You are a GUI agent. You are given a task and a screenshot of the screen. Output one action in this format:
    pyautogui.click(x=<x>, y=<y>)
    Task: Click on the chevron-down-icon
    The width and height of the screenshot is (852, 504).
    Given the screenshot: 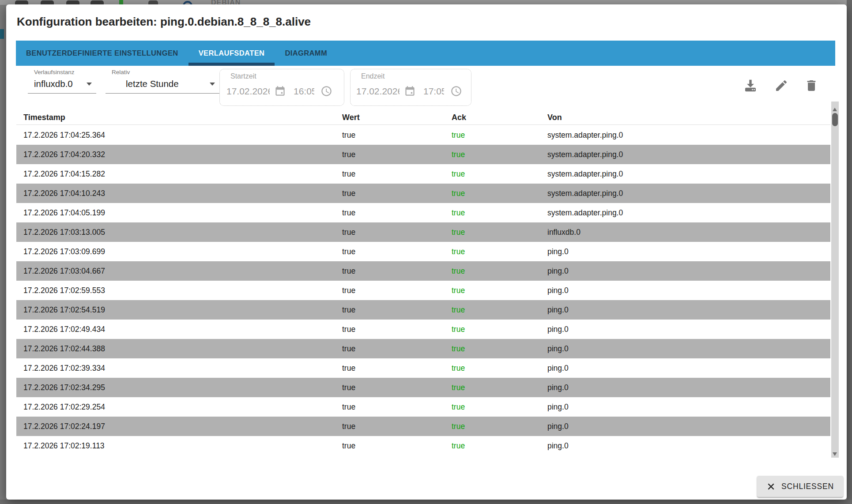 What is the action you would take?
    pyautogui.click(x=212, y=84)
    